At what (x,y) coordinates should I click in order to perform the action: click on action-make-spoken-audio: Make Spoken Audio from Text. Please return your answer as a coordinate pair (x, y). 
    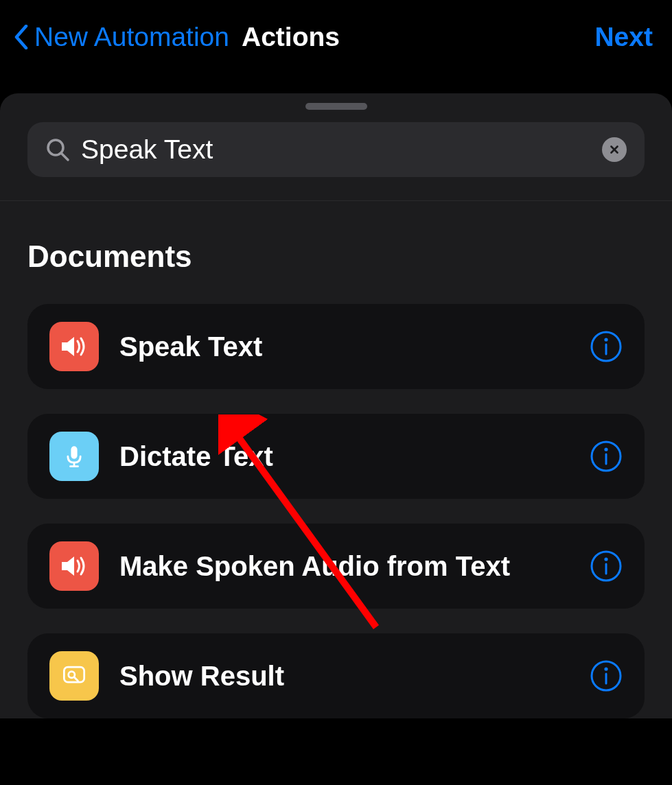
    Looking at the image, I should click on (336, 566).